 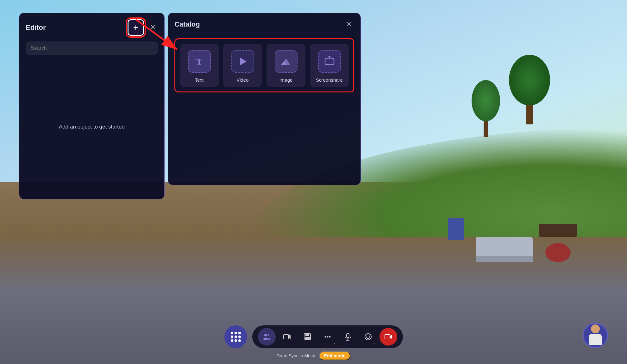 I want to click on grid-menu-button, so click(x=236, y=337).